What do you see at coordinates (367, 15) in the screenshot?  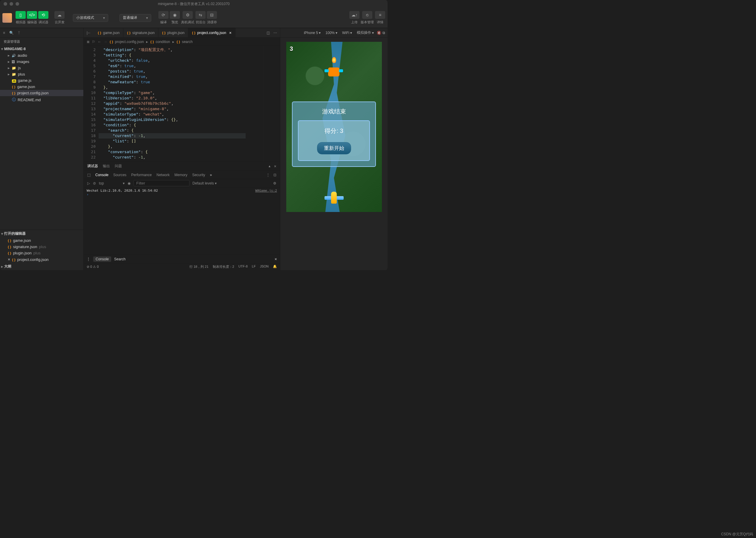 I see `version-button: ⎋` at bounding box center [367, 15].